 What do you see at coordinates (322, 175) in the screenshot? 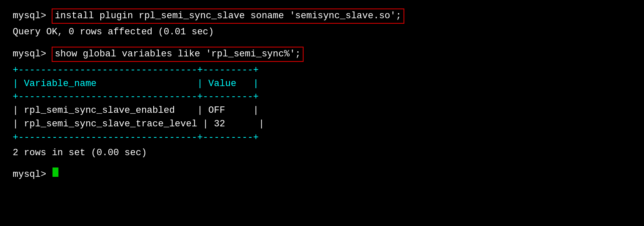
I see `prompt-line-3: mysql>` at bounding box center [322, 175].